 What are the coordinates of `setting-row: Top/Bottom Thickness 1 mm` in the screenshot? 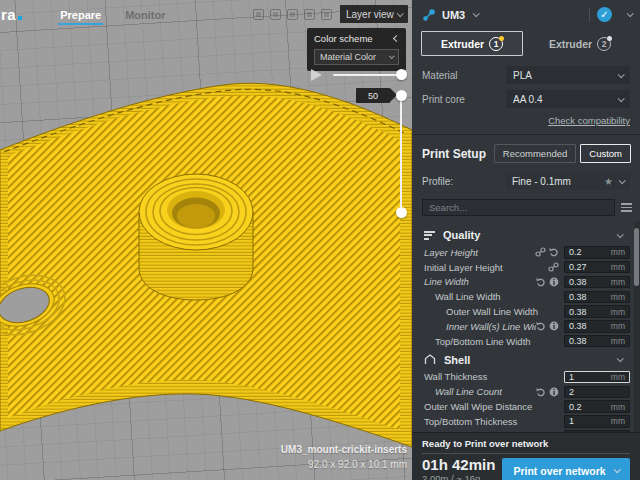 It's located at (526, 422).